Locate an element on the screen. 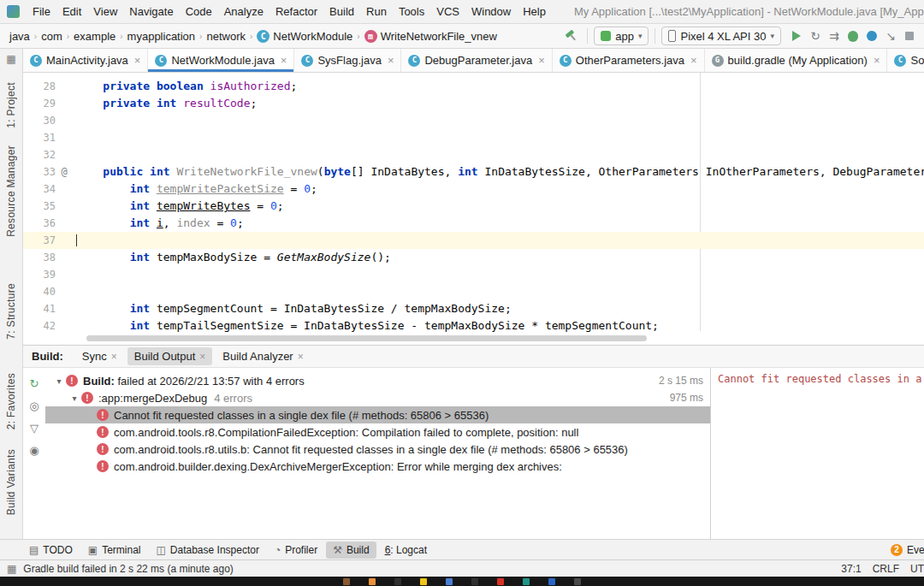 The height and width of the screenshot is (586, 924). status-message: Gradle build failed in 2 s 22 ms (a minu… is located at coordinates (128, 569).